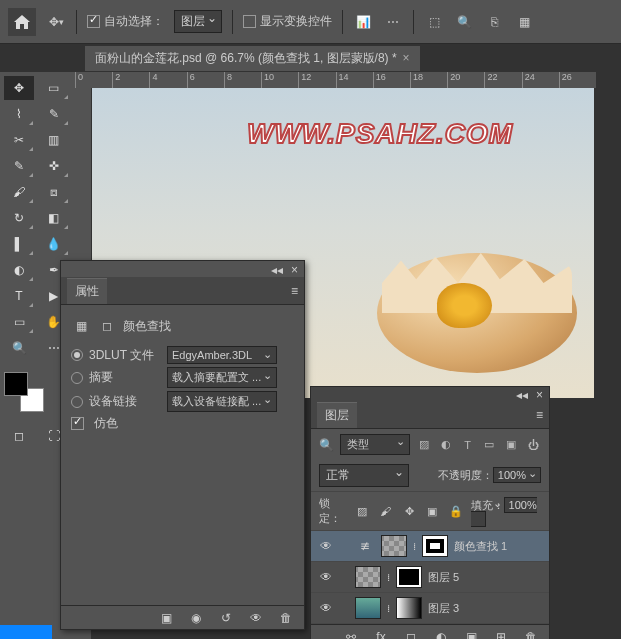 The width and height of the screenshot is (621, 639). What do you see at coordinates (24, 392) in the screenshot?
I see `color-swatch` at bounding box center [24, 392].